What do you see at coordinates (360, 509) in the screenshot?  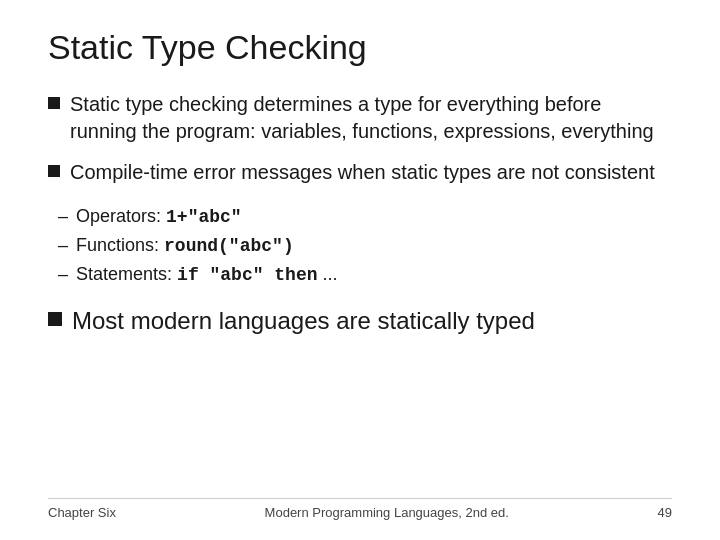 I see `footer: Chapter Six Modern Programming Languages…` at bounding box center [360, 509].